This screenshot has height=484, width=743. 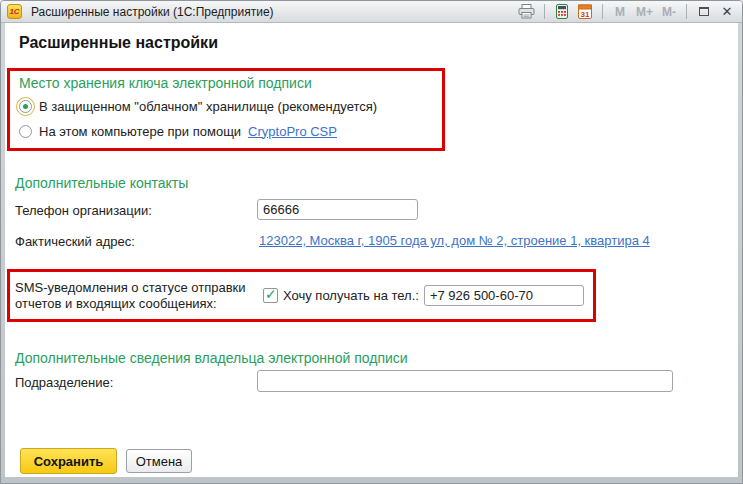 What do you see at coordinates (586, 14) in the screenshot?
I see `svg-text: 31` at bounding box center [586, 14].